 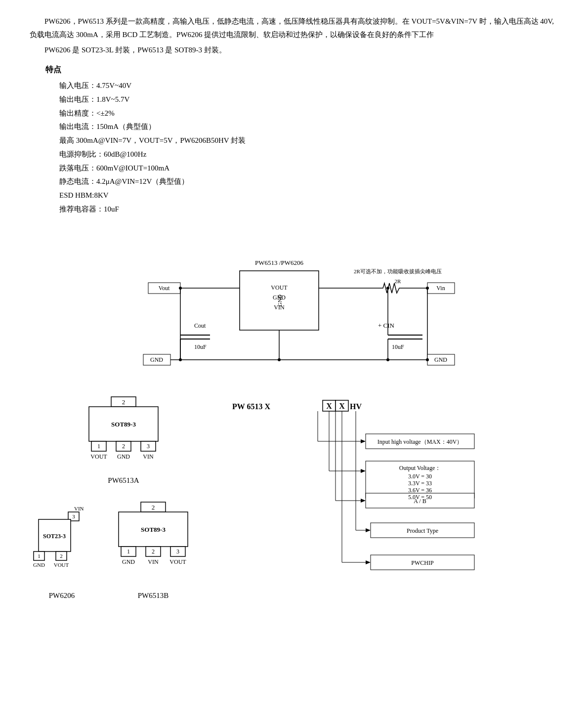 What do you see at coordinates (302, 70) in the screenshot?
I see `features-title: 特点` at bounding box center [302, 70].